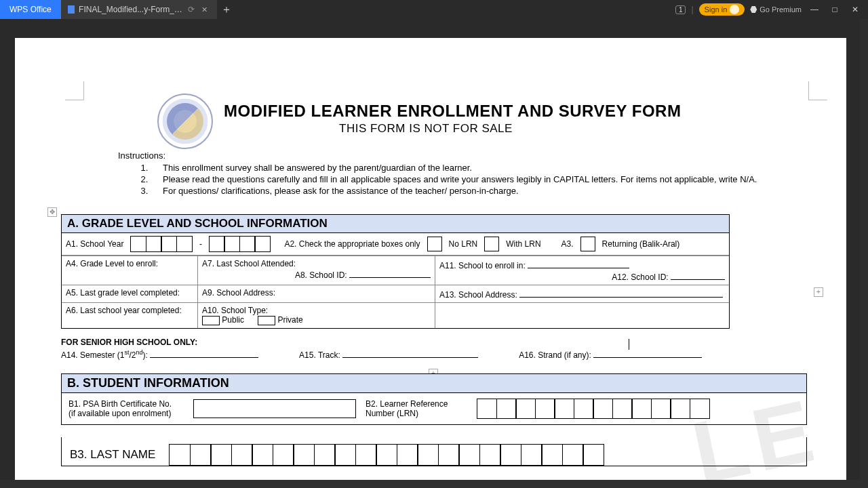 Image resolution: width=868 pixels, height=488 pixels. I want to click on sign-in-label: Sign in, so click(716, 9).